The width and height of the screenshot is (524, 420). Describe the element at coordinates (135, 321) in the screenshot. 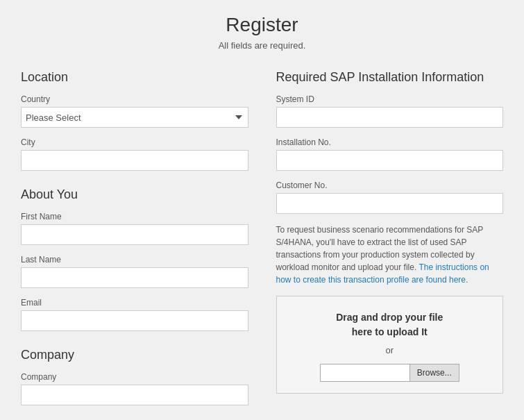

I see `email-input` at that location.